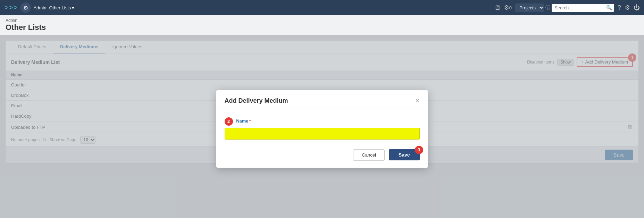 The image size is (644, 218). What do you see at coordinates (564, 8) in the screenshot?
I see `search-wrap: Projects ⓘ 🔍` at bounding box center [564, 8].